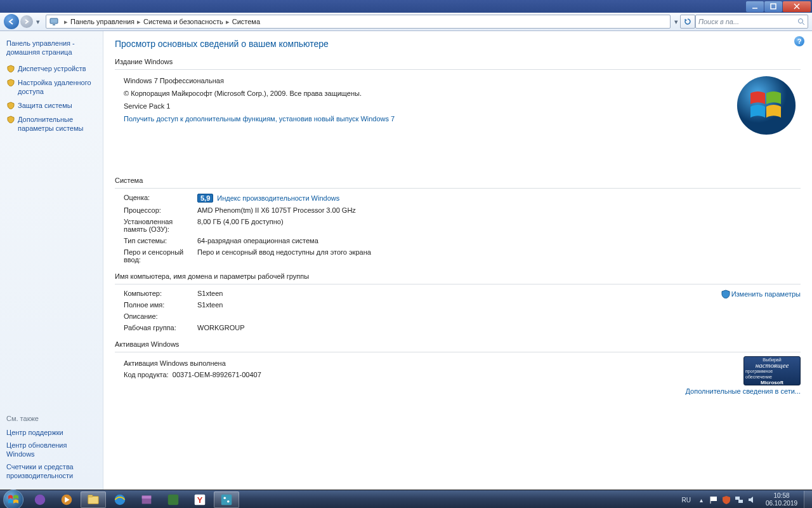  Describe the element at coordinates (676, 22) in the screenshot. I see `breadcrumb-dropdown: ▾` at that location.